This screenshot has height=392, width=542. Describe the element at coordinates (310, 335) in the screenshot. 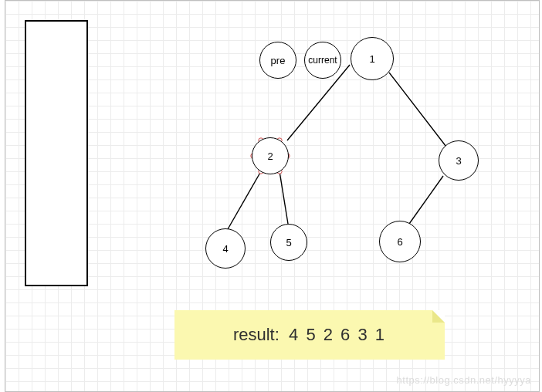

I see `result-text: result: 4 5 2 6 3 1` at that location.